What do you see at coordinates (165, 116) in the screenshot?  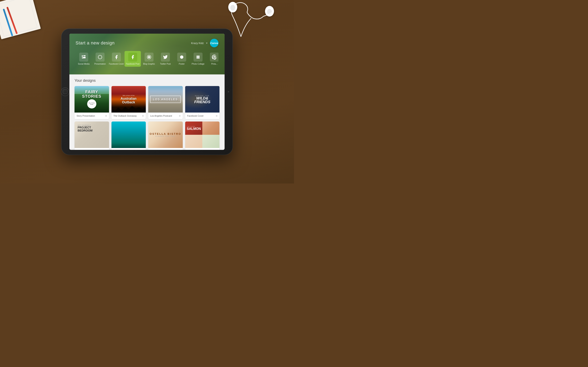 I see `los-angeles-footer: Los Angeles Postcard ≡` at bounding box center [165, 116].